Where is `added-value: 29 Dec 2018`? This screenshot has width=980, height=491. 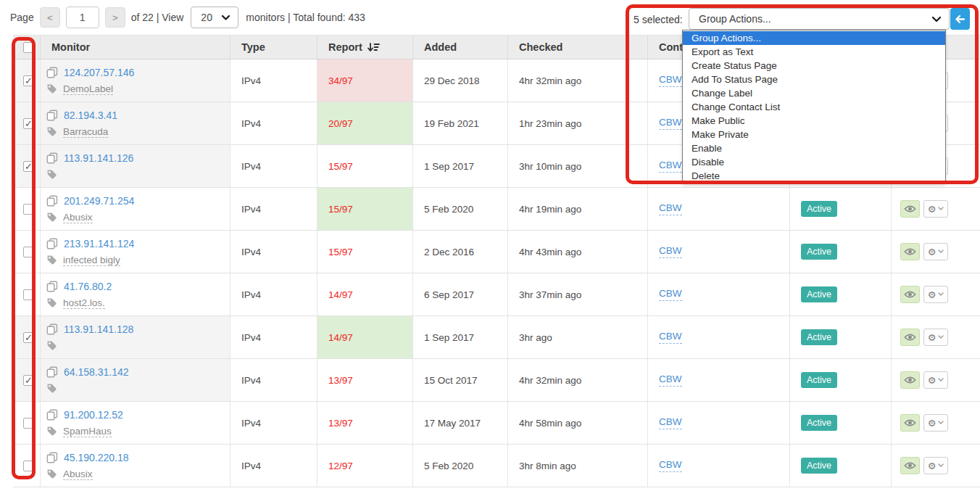
added-value: 29 Dec 2018 is located at coordinates (452, 81).